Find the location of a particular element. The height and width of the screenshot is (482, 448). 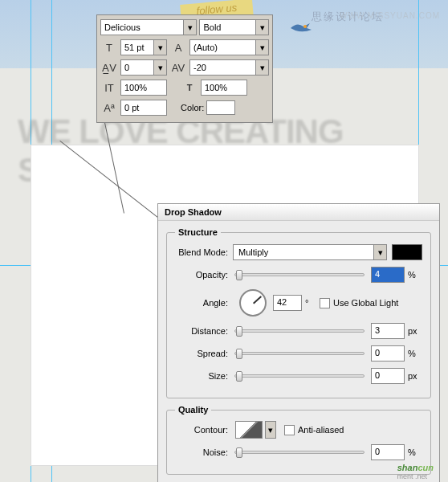

noise-slider is located at coordinates (299, 452).